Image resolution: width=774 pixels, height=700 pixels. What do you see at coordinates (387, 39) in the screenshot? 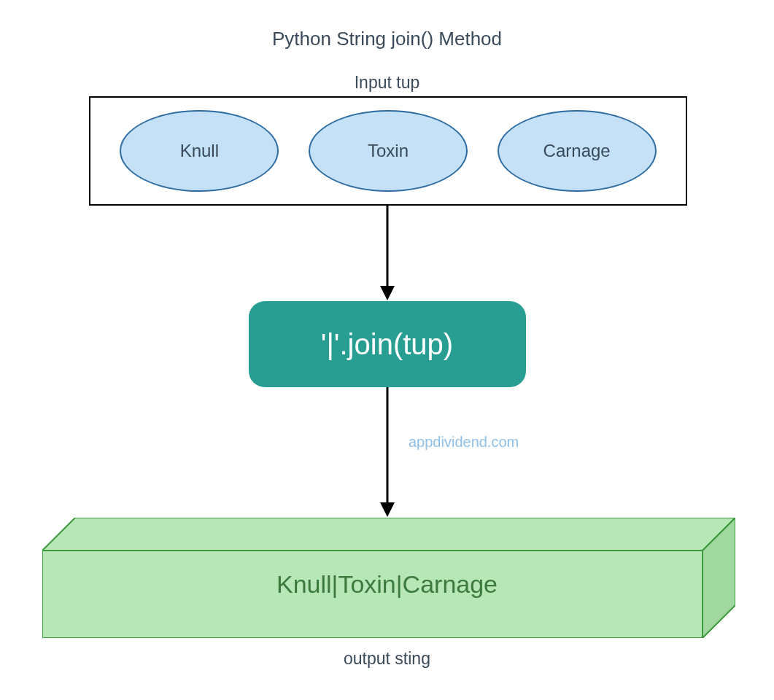
I see `diagram-title: Python String join() Method` at bounding box center [387, 39].